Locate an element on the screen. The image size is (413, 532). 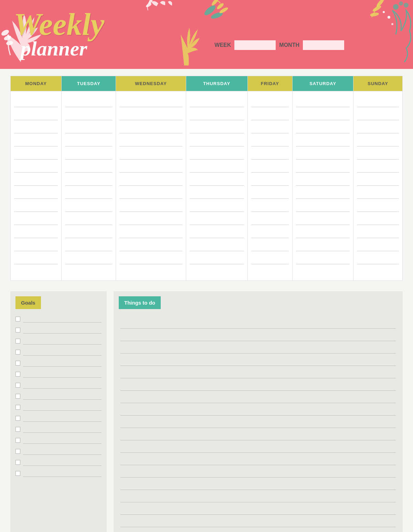
week-field is located at coordinates (255, 45).